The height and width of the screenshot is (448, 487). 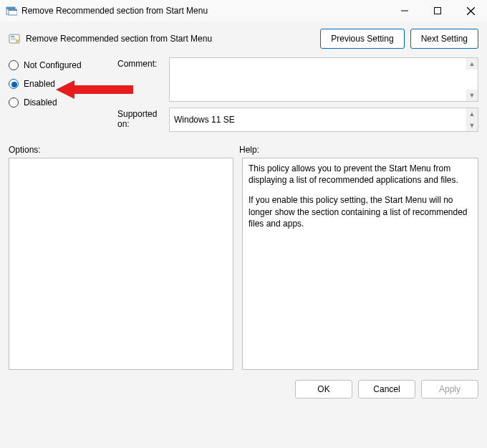 I want to click on radio-label: Disabled, so click(x=40, y=103).